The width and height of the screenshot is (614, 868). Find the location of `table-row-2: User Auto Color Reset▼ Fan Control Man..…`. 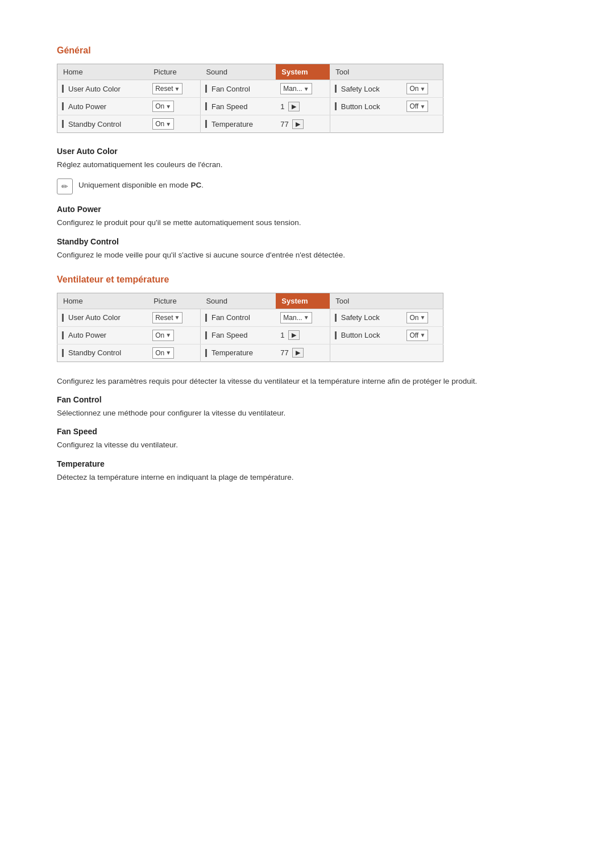

table-row-2: User Auto Color Reset▼ Fan Control Man..… is located at coordinates (250, 317).